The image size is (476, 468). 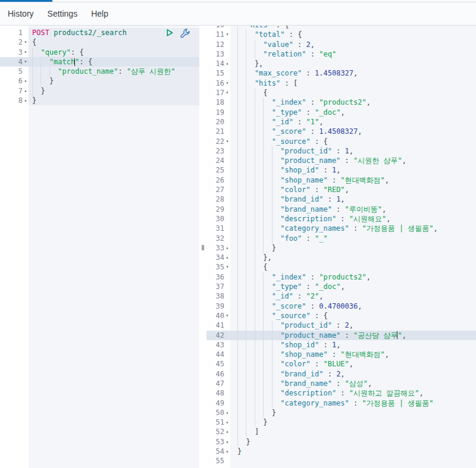 What do you see at coordinates (100, 52) in the screenshot?
I see `code-line: 3▾"query": {` at bounding box center [100, 52].